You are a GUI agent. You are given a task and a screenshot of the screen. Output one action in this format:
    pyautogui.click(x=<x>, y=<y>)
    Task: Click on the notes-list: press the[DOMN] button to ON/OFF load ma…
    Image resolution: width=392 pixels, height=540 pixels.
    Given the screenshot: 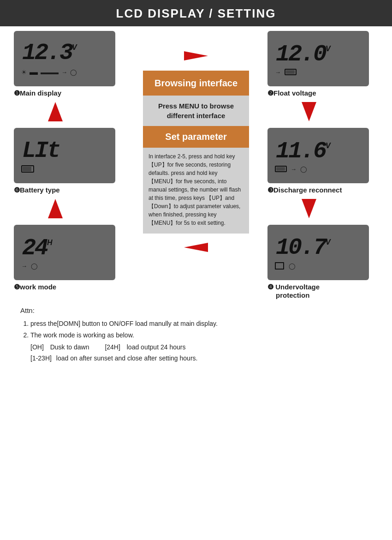 What is the action you would take?
    pyautogui.click(x=196, y=342)
    